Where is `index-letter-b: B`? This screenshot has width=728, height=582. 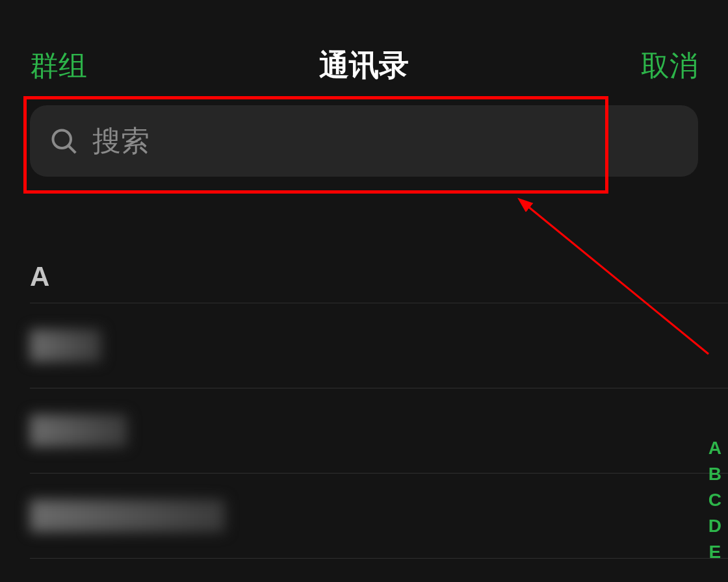
index-letter-b: B is located at coordinates (715, 474).